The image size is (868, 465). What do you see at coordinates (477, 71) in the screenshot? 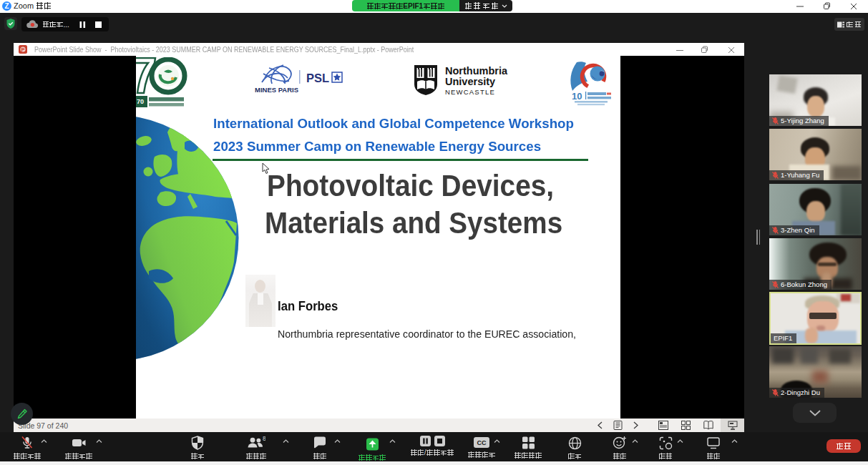
I see `svg-text: Northumbria` at bounding box center [477, 71].